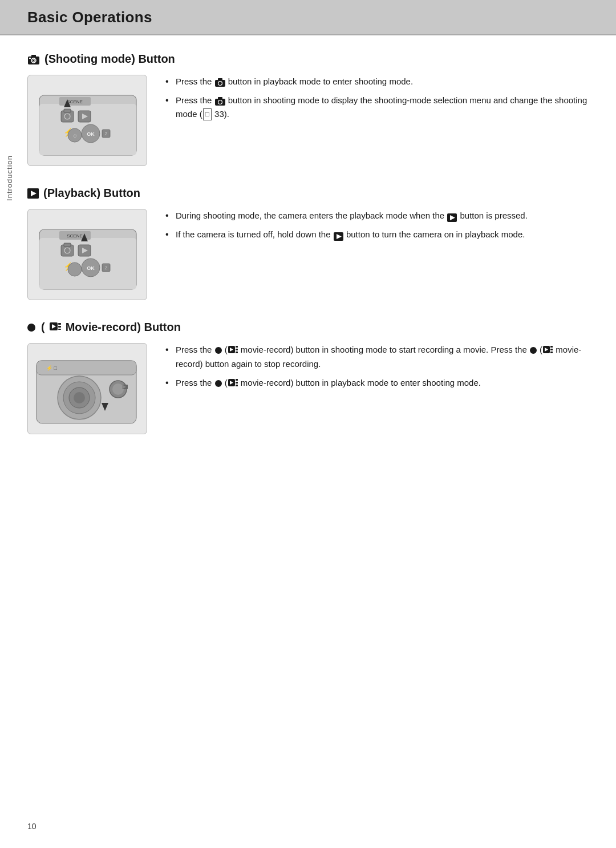 The width and height of the screenshot is (616, 848). Describe the element at coordinates (377, 234) in the screenshot. I see `playback-bullet-2: If the camera is turned off, hold down t…` at that location.